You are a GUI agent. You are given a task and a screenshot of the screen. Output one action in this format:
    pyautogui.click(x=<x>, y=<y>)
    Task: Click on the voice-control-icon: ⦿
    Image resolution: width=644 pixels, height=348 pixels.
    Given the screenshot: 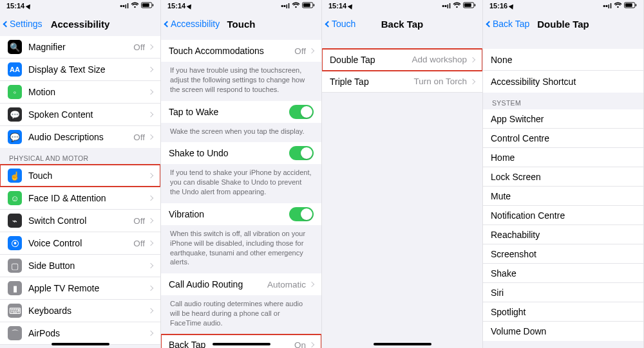 What is the action you would take?
    pyautogui.click(x=15, y=243)
    